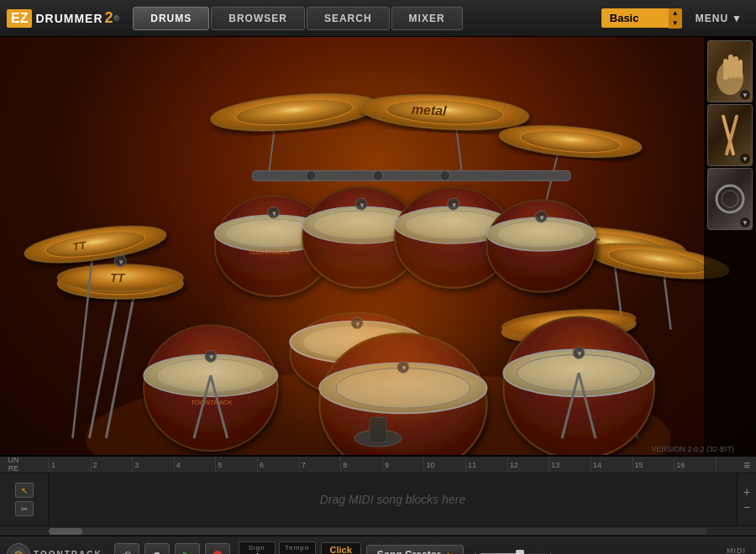  I want to click on timeline-mark-6: 6, so click(278, 465).